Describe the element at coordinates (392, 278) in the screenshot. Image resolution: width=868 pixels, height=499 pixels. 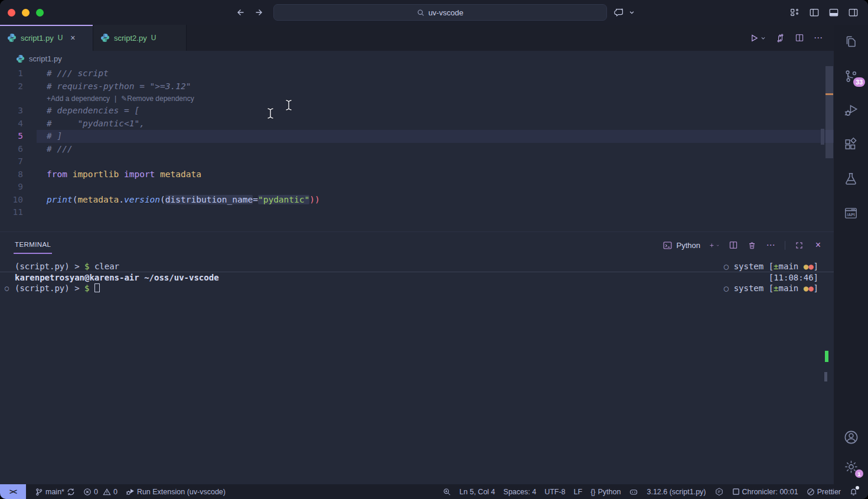
I see `terminal-text: karenpetrosyan@karens-air ~/oss/uv-vscod…` at that location.